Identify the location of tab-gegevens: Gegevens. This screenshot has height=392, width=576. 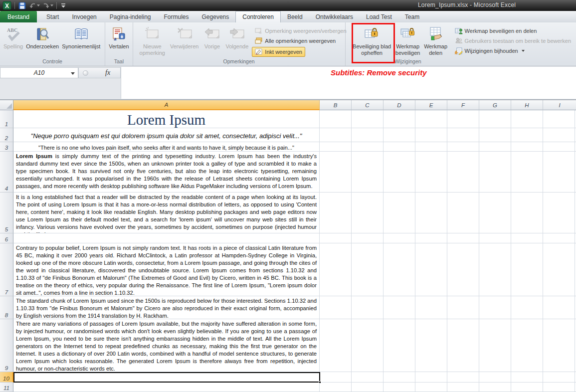
(215, 17).